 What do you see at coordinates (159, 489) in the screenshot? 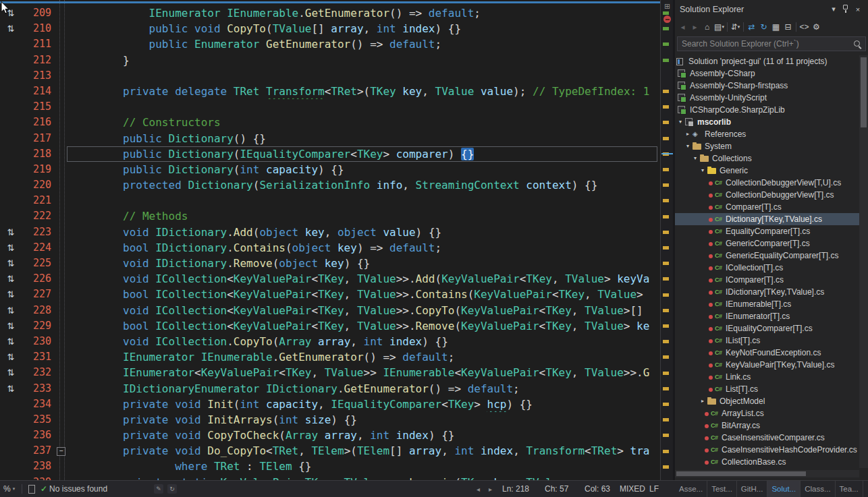
I see `edit-mode-icon: ✎` at bounding box center [159, 489].